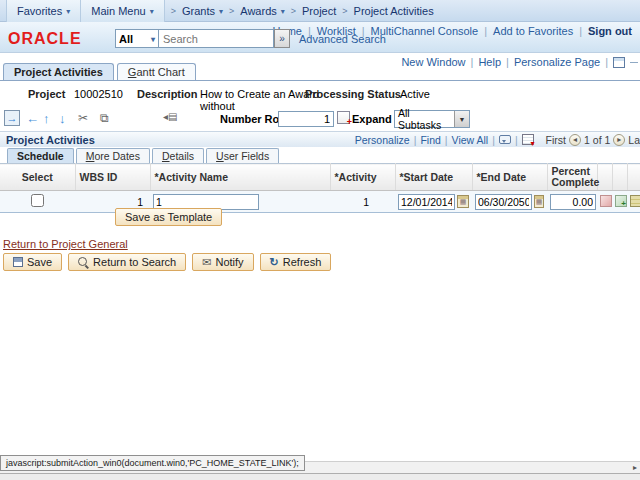  Describe the element at coordinates (434, 178) in the screenshot. I see `col-start-date: *Start Date` at that location.